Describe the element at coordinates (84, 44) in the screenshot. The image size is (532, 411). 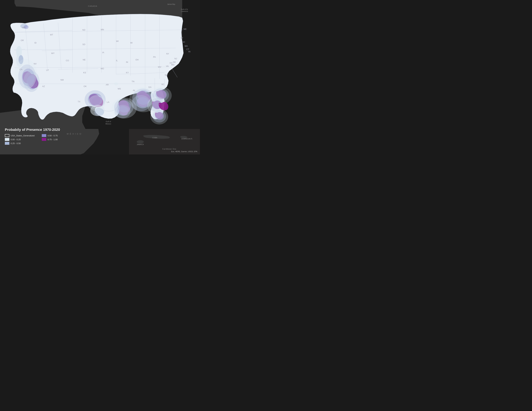
I see `state-label-sd: SD` at that location.